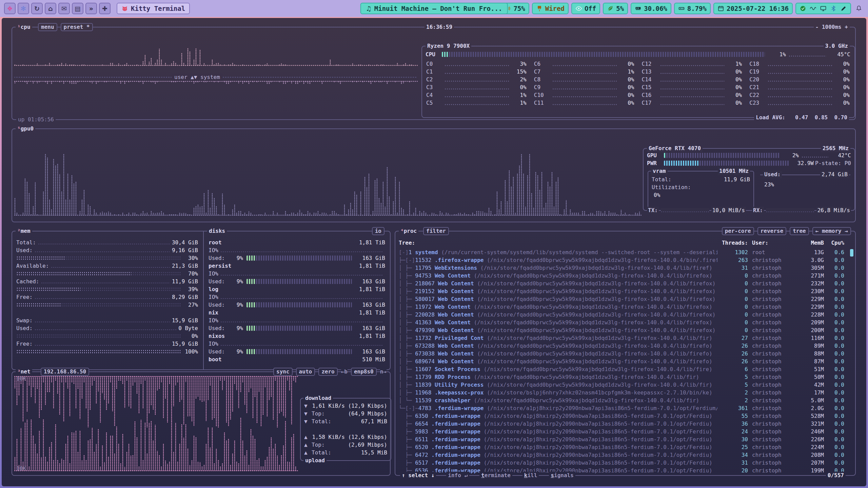 This screenshot has width=868, height=488. I want to click on mem-meter-row: 30%, so click(107, 258).